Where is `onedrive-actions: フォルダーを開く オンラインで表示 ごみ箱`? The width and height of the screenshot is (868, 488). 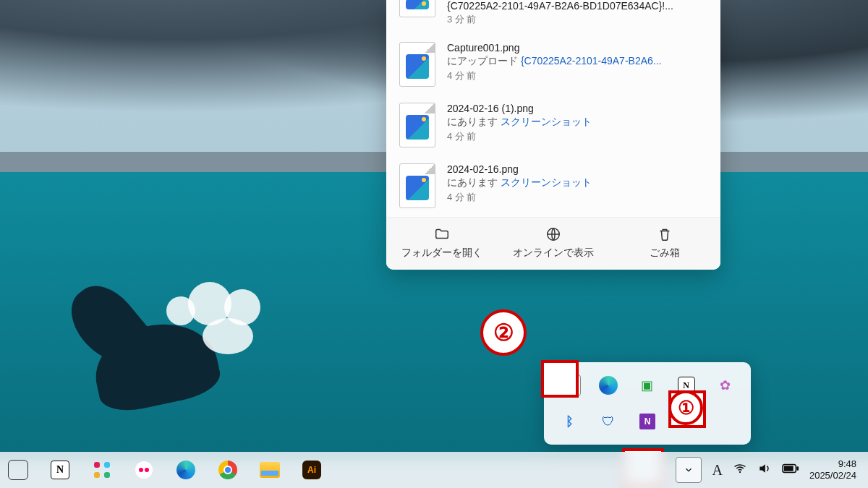
onedrive-actions: フォルダーを開く オンラインで表示 ごみ箱 is located at coordinates (553, 243).